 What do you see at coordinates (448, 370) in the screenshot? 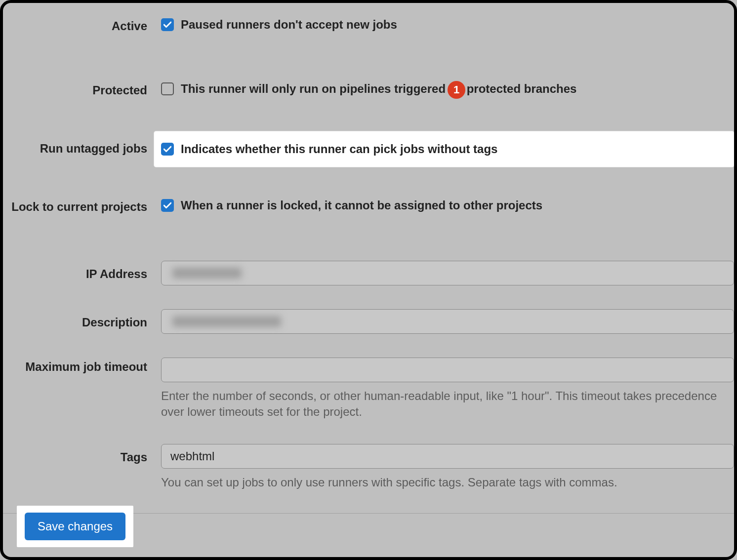
I see `input-max-timeout` at bounding box center [448, 370].